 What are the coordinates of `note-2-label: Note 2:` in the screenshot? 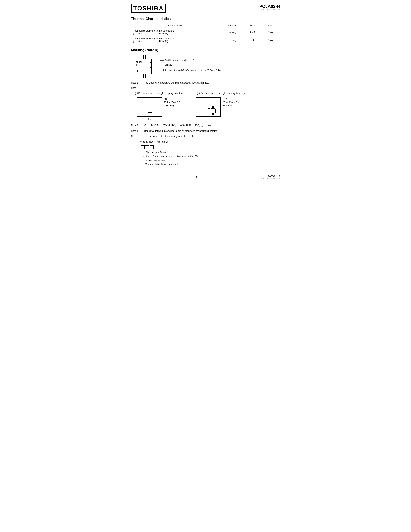 It's located at (206, 88).